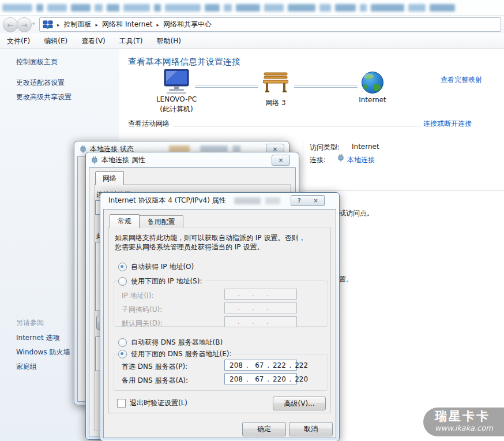  What do you see at coordinates (142, 323) in the screenshot?
I see `default-gateway-label: 默认网关(D):` at bounding box center [142, 323].